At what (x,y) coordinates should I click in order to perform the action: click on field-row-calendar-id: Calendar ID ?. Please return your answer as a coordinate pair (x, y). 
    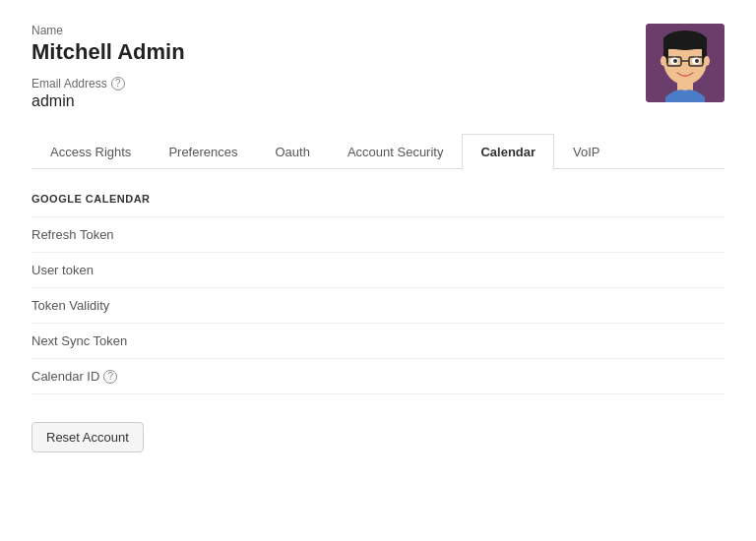
    Looking at the image, I should click on (378, 377).